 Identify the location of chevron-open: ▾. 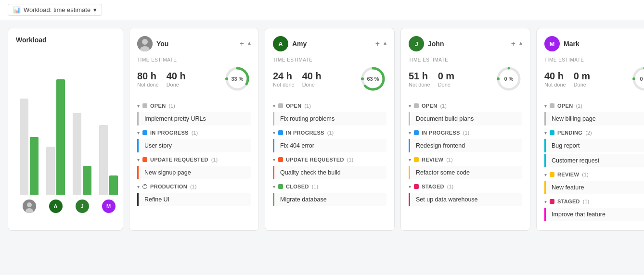
(546, 106).